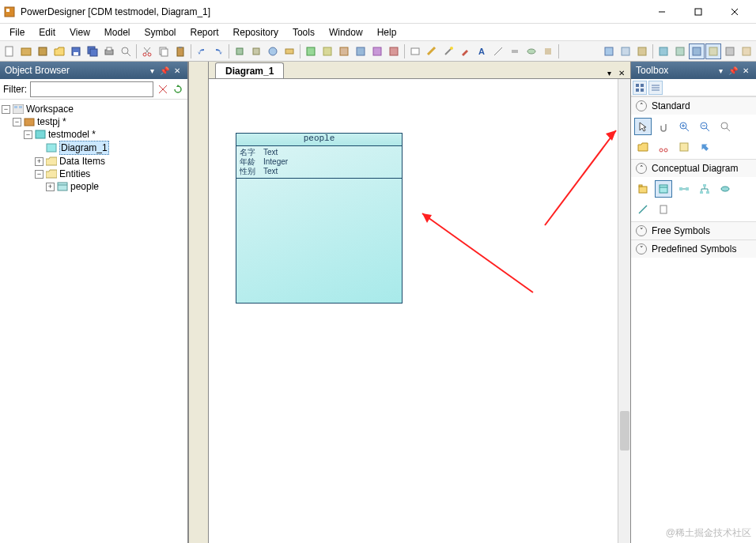  Describe the element at coordinates (640, 88) in the screenshot. I see `view-large-icon` at that location.